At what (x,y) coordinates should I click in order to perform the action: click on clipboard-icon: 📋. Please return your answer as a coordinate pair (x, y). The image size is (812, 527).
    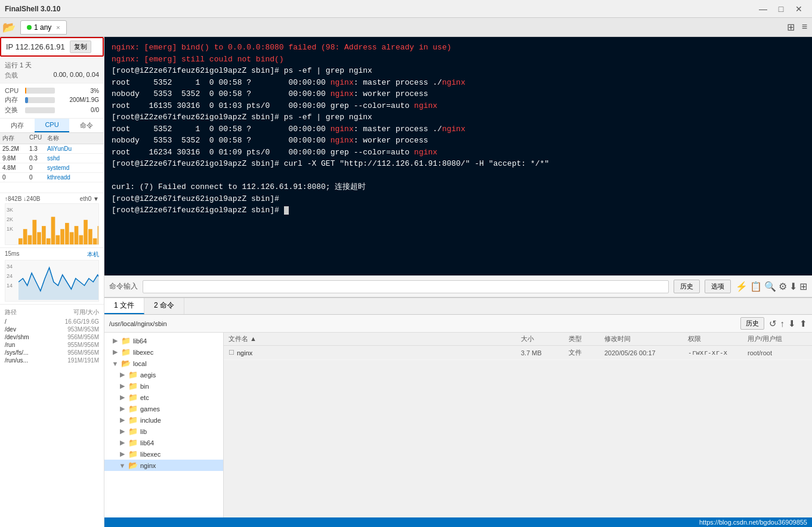
    Looking at the image, I should click on (756, 286).